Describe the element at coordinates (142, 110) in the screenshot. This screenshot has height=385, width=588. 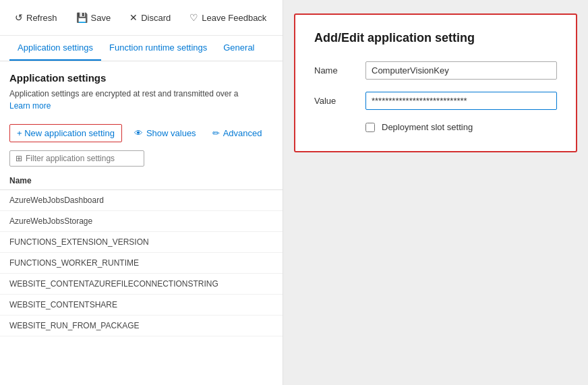
I see `learn-more-link: Learn more` at that location.